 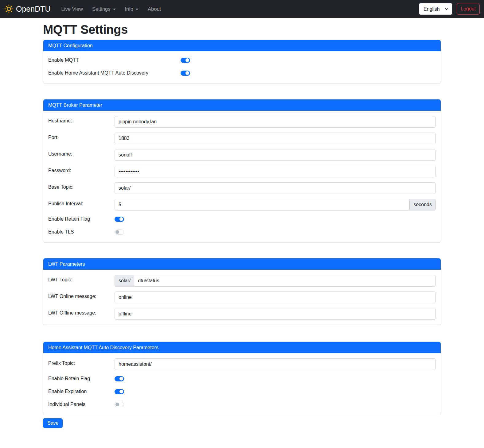 I want to click on brand: OpenDTU, so click(x=28, y=9).